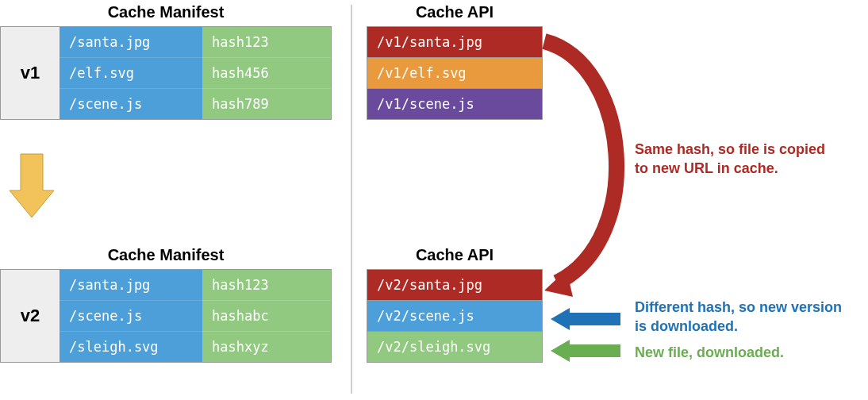  I want to click on manifest-v1-table: v1 /santa.jpg hash123 /elf.svg hash456 /…, so click(166, 73).